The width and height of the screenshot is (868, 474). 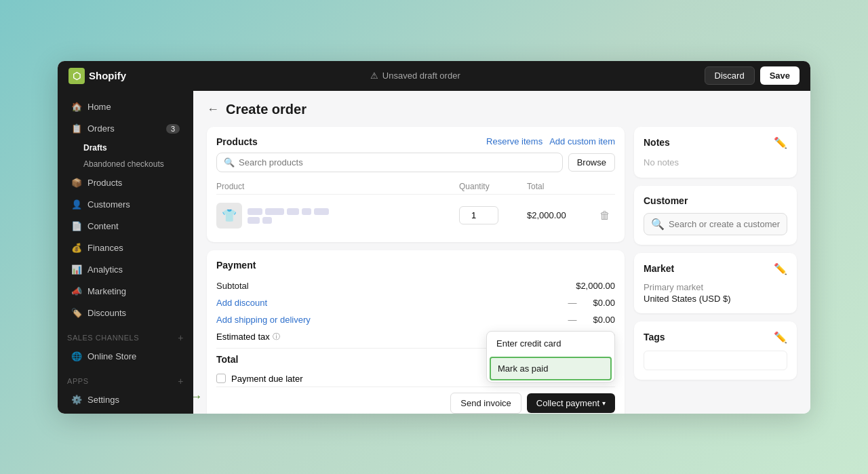 I want to click on col-quantity: Quantity, so click(x=493, y=186).